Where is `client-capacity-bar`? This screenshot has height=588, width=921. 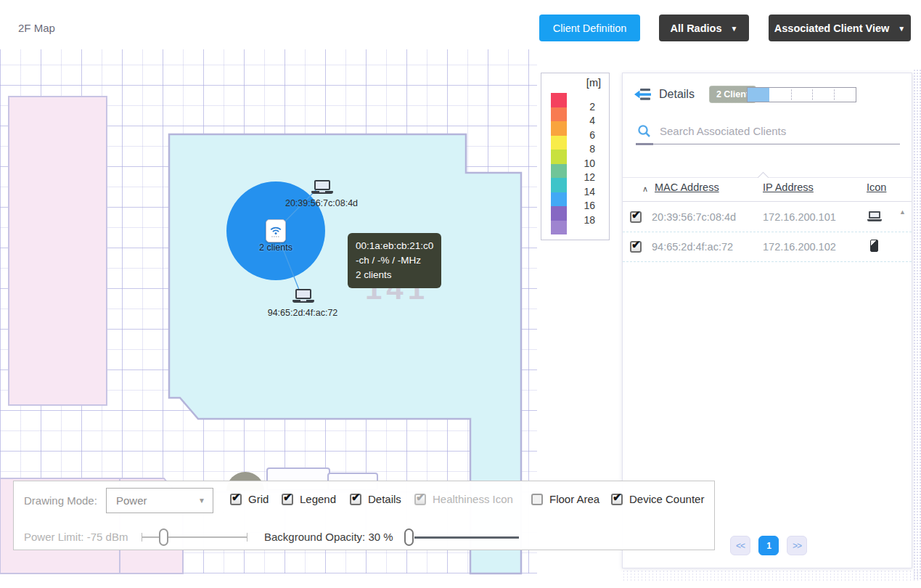 client-capacity-bar is located at coordinates (801, 94).